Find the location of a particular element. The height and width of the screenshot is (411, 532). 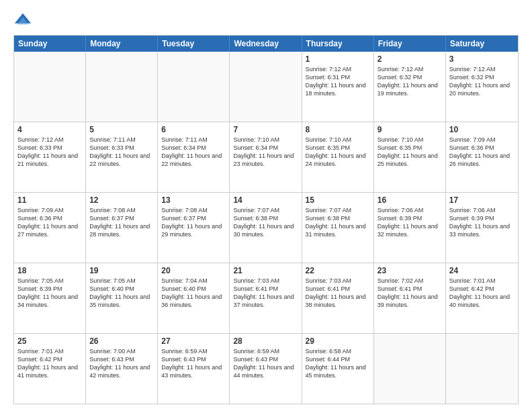

day-number: 26 is located at coordinates (122, 341).